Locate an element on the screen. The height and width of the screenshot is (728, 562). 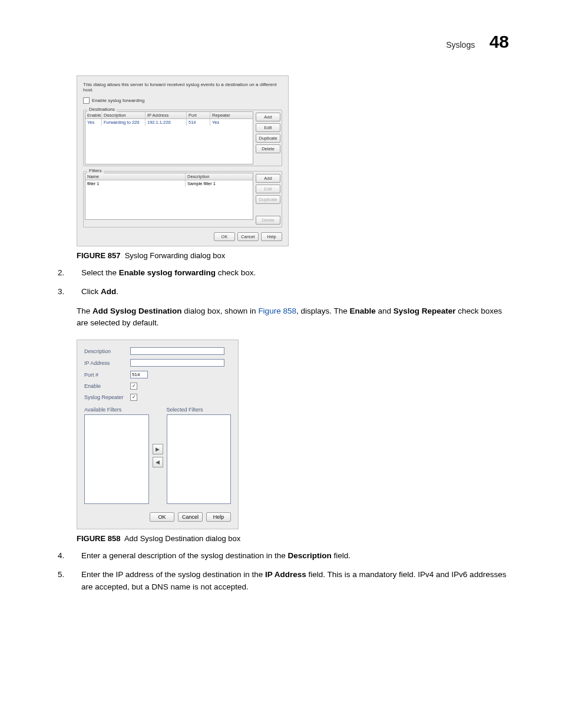
cell-ip: 192.1.1.220 is located at coordinates (166, 123).